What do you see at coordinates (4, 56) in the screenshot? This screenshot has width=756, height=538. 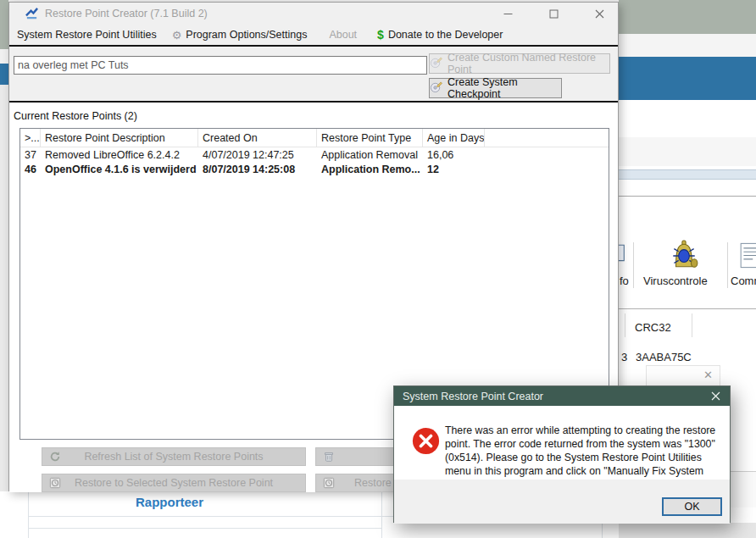 I see `background-left-strip` at bounding box center [4, 56].